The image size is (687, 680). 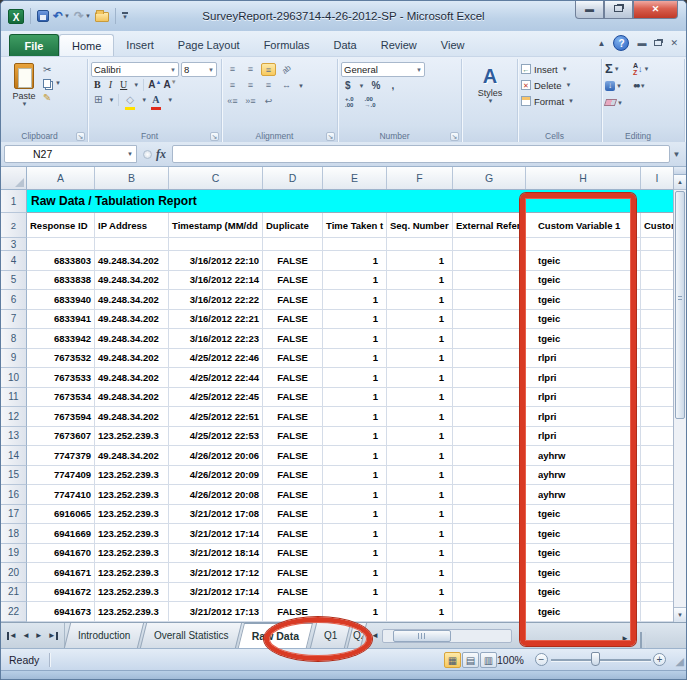 I want to click on open-button, so click(x=102, y=16).